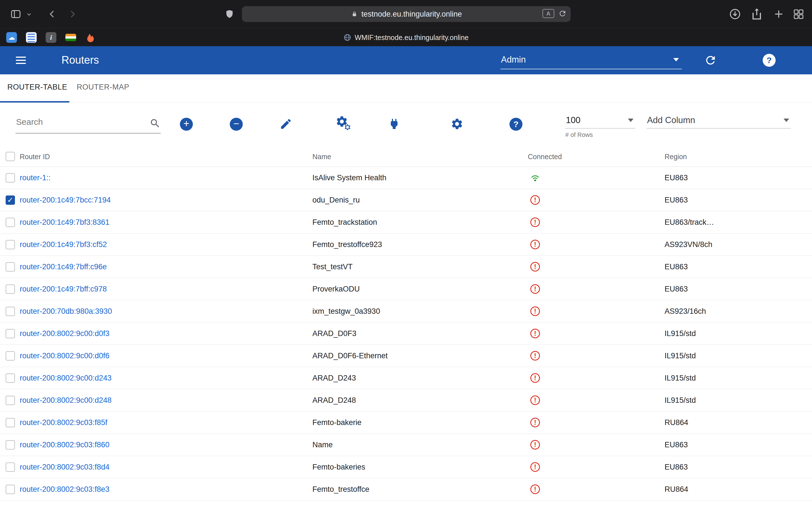  Describe the element at coordinates (52, 14) in the screenshot. I see `back-button-icon` at that location.